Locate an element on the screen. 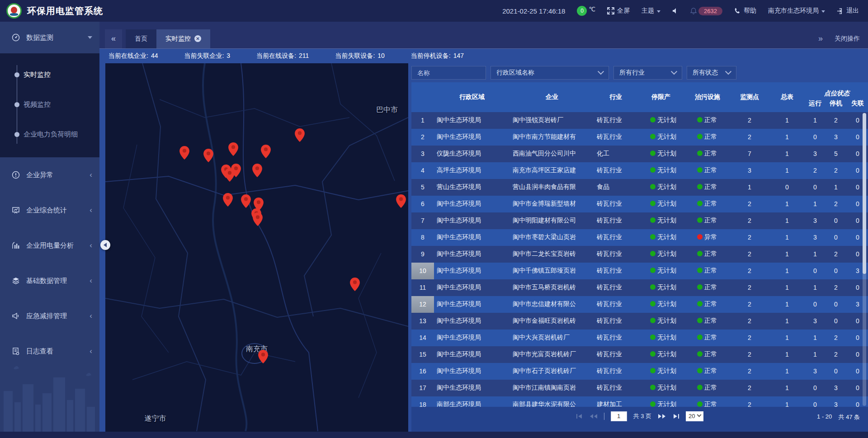 This screenshot has width=868, height=438. tab-home: 首页 is located at coordinates (141, 39).